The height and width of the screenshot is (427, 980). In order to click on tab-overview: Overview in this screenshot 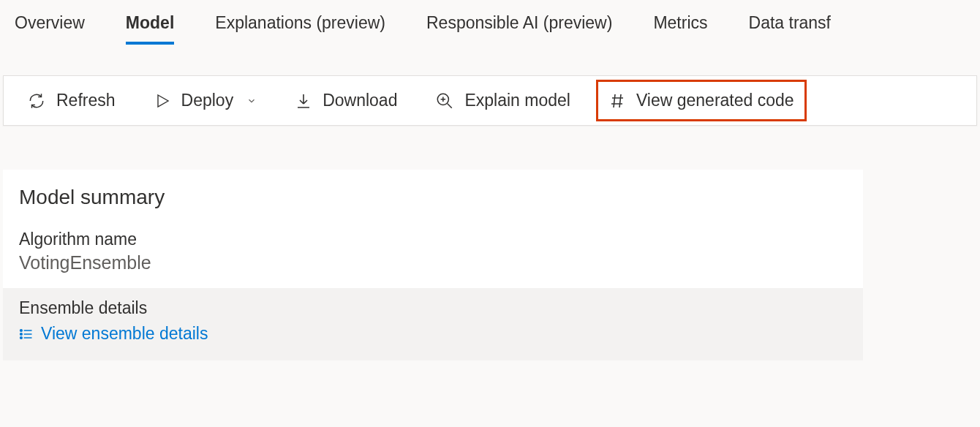, I will do `click(50, 28)`.